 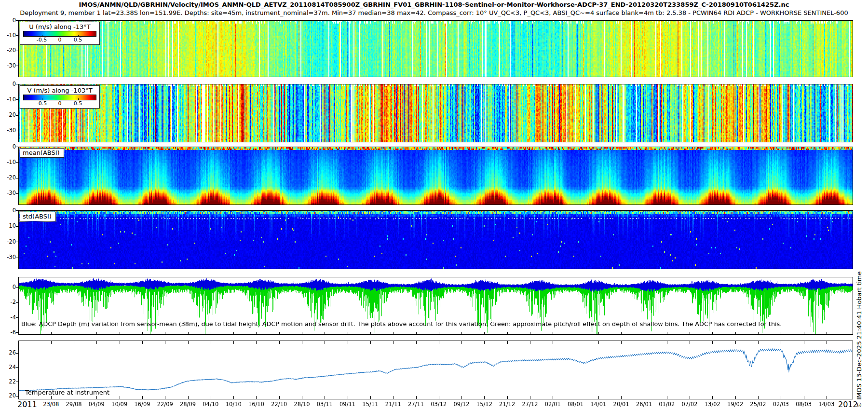 What do you see at coordinates (188, 404) in the screenshot?
I see `x-tick-label: 28/09` at bounding box center [188, 404].